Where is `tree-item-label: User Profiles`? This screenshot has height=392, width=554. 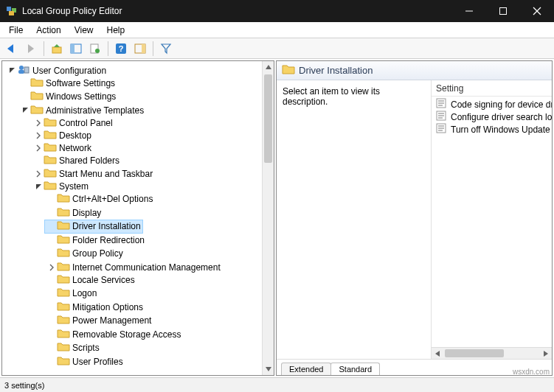 tree-item-label: User Profiles is located at coordinates (97, 362).